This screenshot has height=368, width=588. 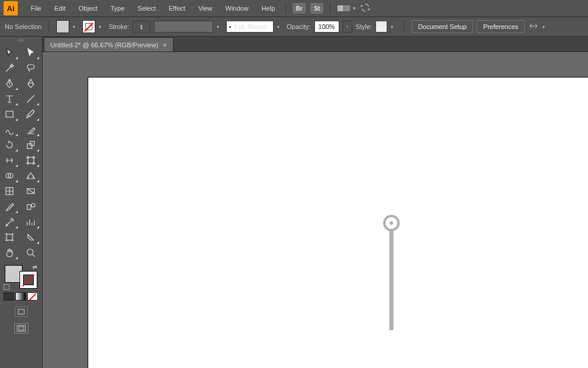 I want to click on panel-grip, so click(x=21, y=40).